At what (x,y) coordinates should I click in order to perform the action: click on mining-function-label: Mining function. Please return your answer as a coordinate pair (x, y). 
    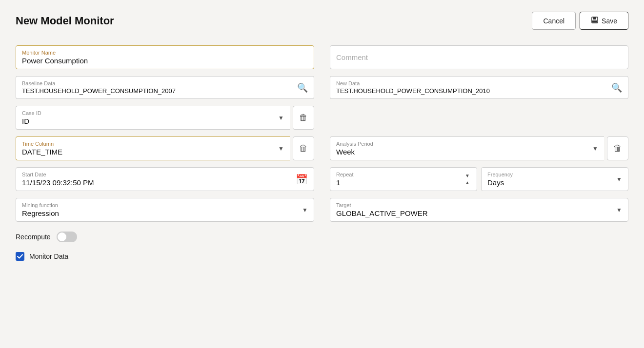
    Looking at the image, I should click on (161, 205).